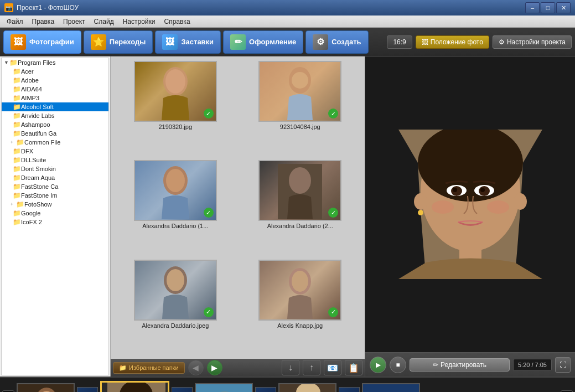 The height and width of the screenshot is (392, 575). Describe the element at coordinates (300, 190) in the screenshot. I see `photo-thumb-4: ✓` at that location.